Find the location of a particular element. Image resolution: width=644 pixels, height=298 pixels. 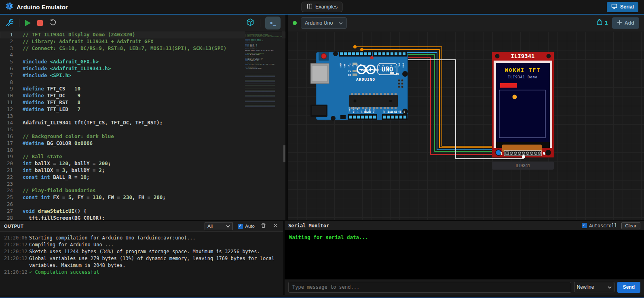

code-line: 21int ballDX = 3, ballDY = 2; is located at coordinates (143, 170).